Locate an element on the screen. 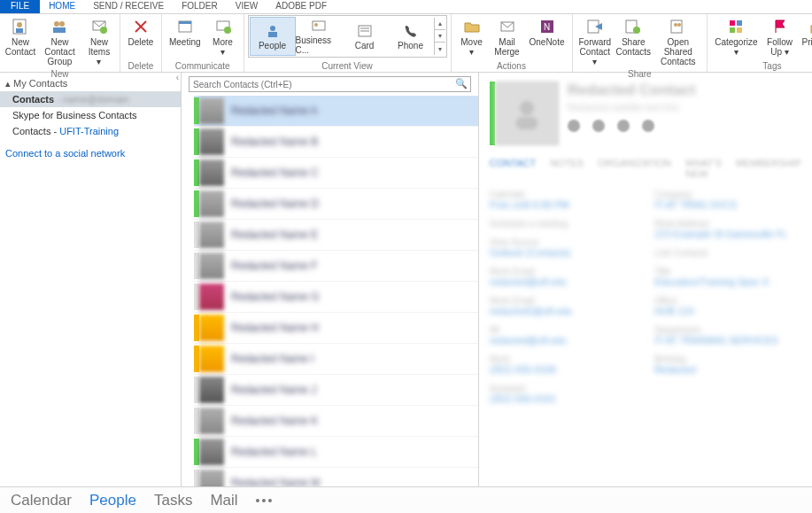  contact-row: Redacted Name B is located at coordinates (336, 142).